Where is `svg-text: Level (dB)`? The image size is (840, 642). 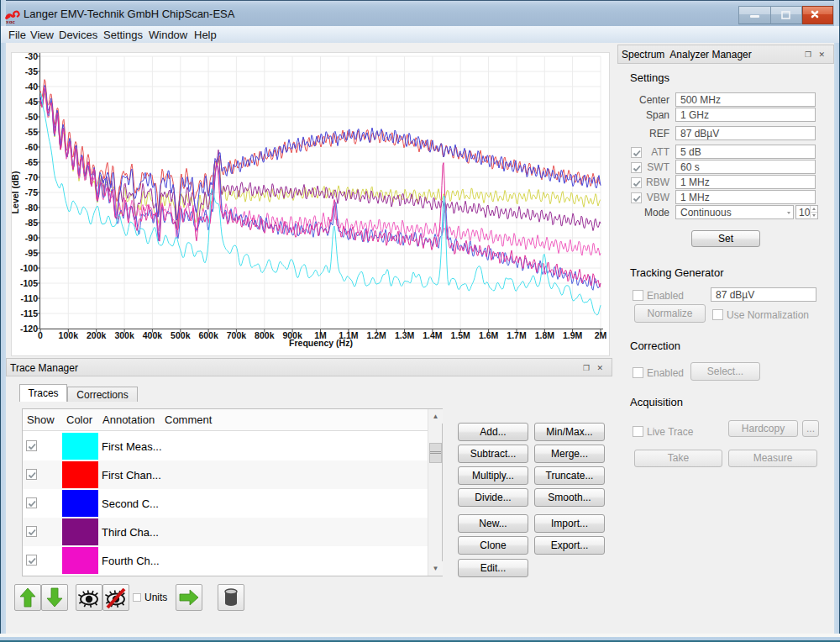 svg-text: Level (dB) is located at coordinates (16, 193).